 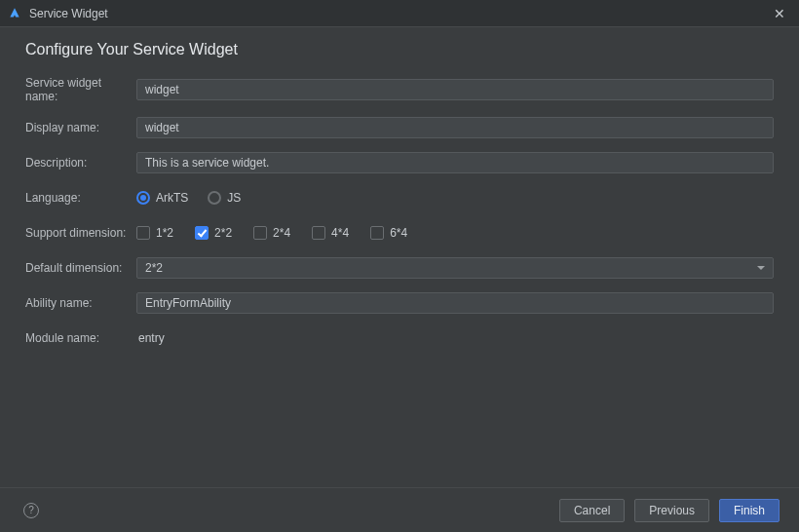 What do you see at coordinates (81, 198) in the screenshot?
I see `label-language: Language:` at bounding box center [81, 198].